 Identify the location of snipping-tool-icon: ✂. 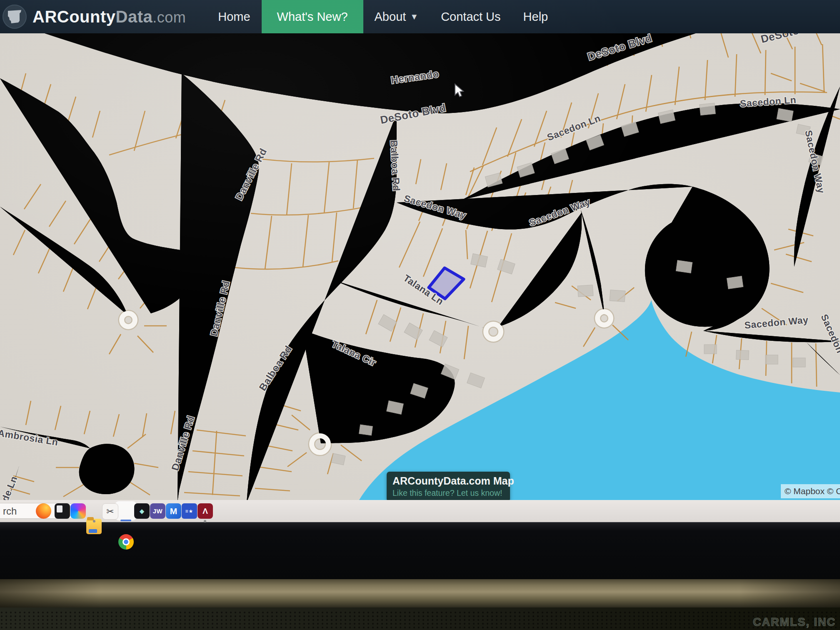
(110, 512).